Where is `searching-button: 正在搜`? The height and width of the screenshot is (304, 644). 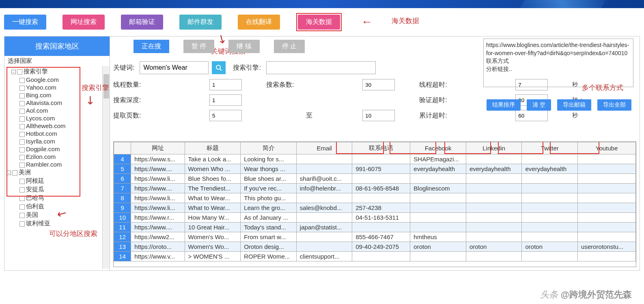
searching-button: 正在搜 is located at coordinates (151, 46).